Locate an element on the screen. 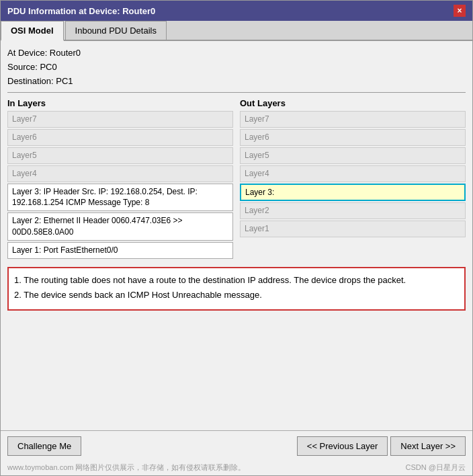 The height and width of the screenshot is (476, 473). in-layers-label: In Layers is located at coordinates (120, 104).